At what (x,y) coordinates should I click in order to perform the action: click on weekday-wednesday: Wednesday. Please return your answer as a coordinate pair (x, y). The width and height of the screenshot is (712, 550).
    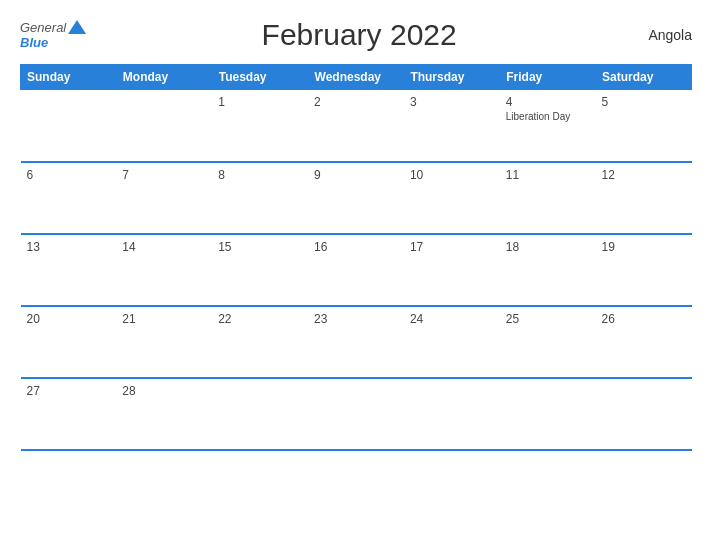
    Looking at the image, I should click on (356, 78).